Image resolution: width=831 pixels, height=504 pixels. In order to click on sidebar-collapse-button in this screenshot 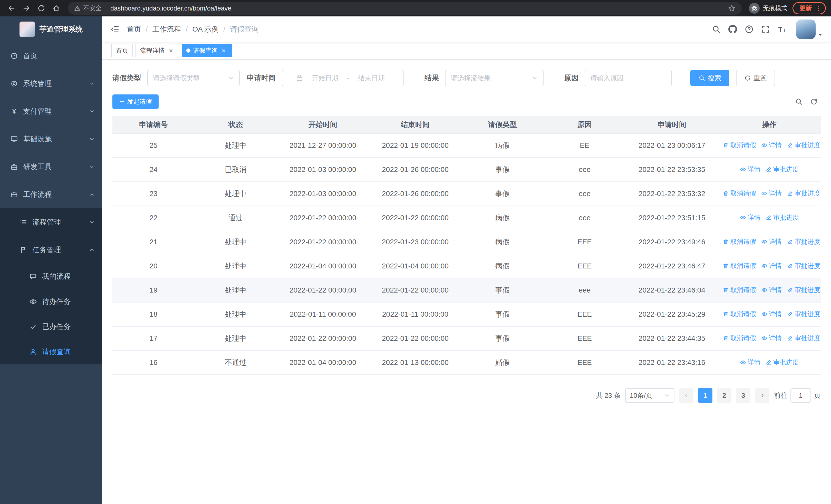, I will do `click(115, 29)`.